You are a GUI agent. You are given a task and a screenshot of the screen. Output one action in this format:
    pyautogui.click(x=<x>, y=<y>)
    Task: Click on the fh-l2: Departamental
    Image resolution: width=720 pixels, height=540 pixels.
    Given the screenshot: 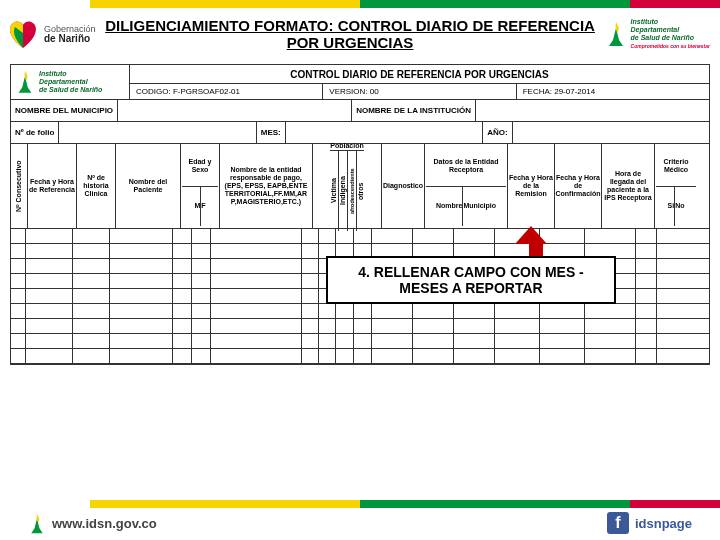 What is the action you would take?
    pyautogui.click(x=70, y=82)
    